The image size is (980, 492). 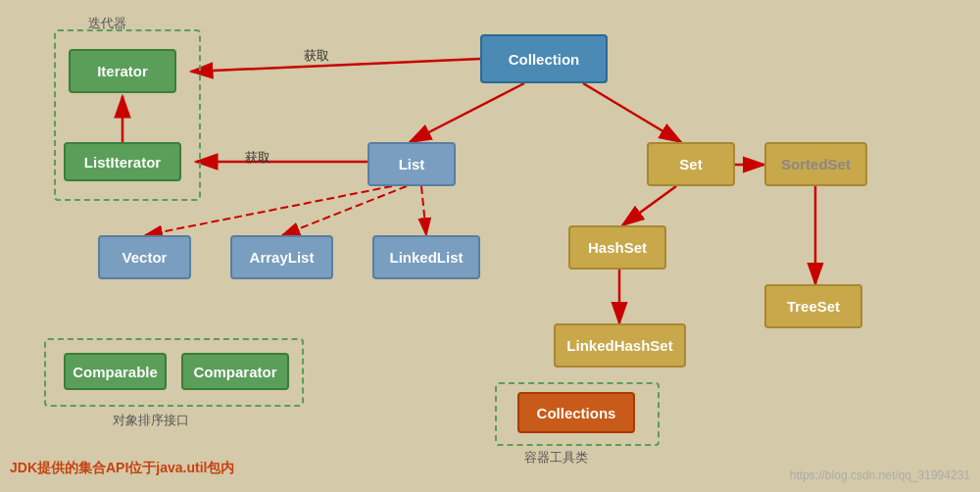 I want to click on get-label-1: 获取, so click(x=317, y=56).